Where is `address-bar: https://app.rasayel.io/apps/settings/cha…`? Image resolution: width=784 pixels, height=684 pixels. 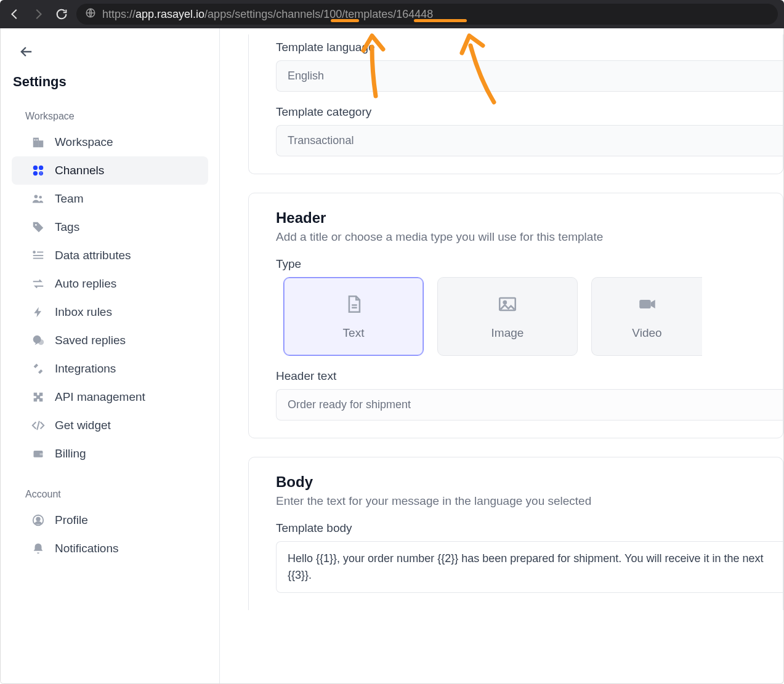 address-bar: https://app.rasayel.io/apps/settings/cha… is located at coordinates (427, 14).